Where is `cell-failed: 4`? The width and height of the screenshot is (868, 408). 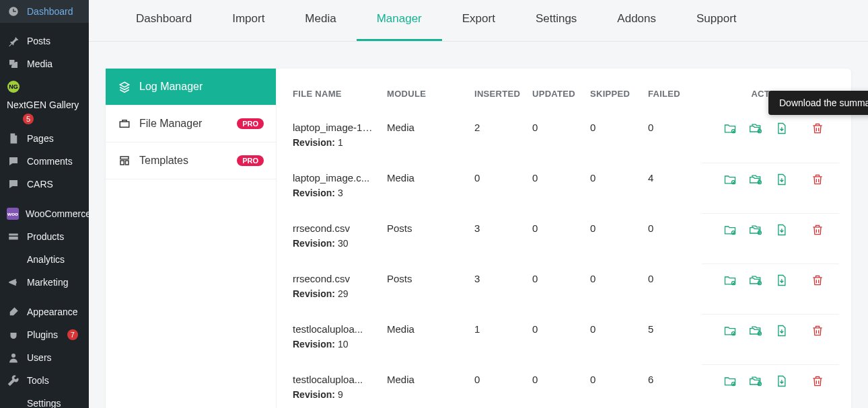
cell-failed: 4 is located at coordinates (673, 188).